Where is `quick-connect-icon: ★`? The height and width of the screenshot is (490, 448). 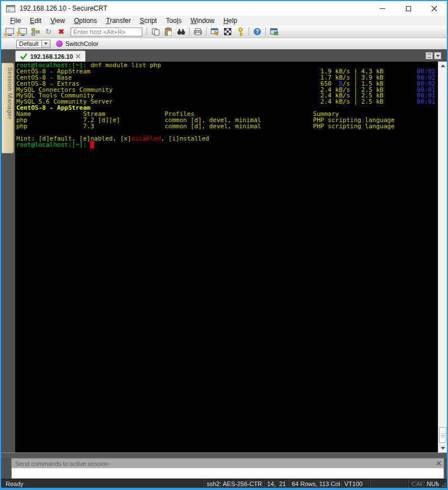
quick-connect-icon: ★ is located at coordinates (10, 32).